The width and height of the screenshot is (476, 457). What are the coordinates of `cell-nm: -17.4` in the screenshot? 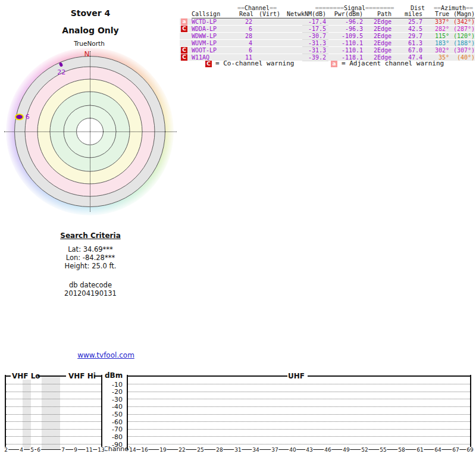 It's located at (315, 22).